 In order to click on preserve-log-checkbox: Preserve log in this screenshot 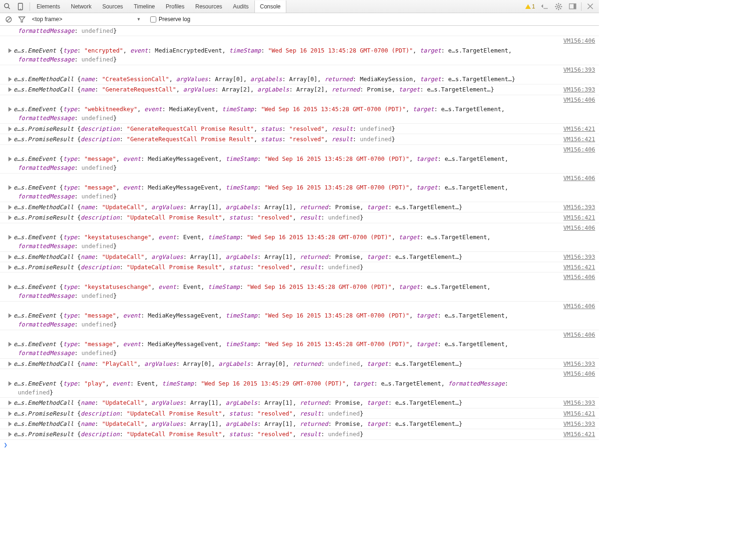, I will do `click(170, 19)`.